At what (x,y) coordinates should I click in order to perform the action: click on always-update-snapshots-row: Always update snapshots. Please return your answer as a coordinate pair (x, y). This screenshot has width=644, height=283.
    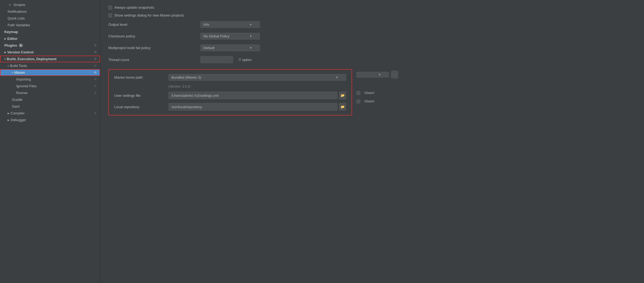
    Looking at the image, I should click on (372, 8).